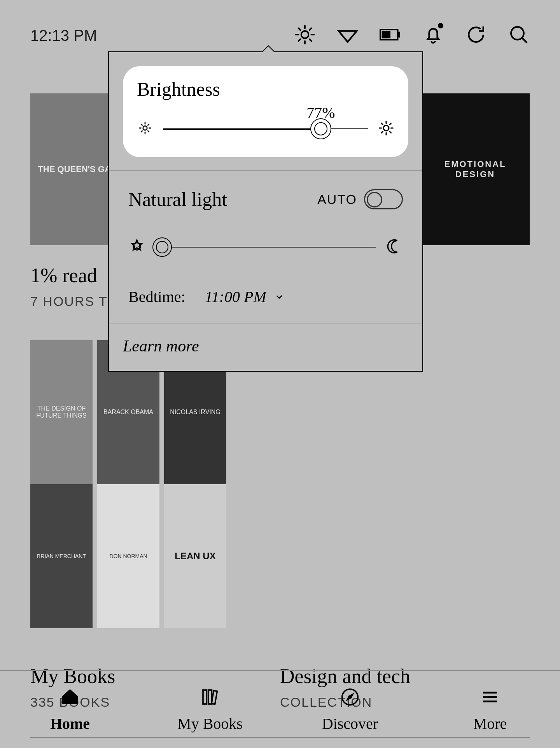  I want to click on brightness-thumb, so click(321, 129).